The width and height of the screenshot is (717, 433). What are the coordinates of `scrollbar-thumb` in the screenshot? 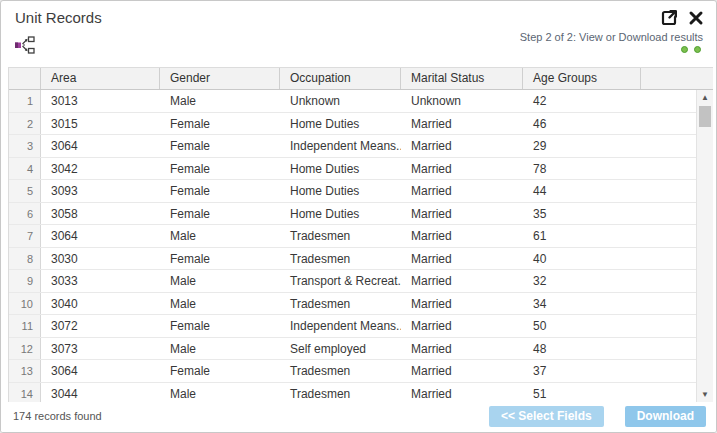 It's located at (705, 116).